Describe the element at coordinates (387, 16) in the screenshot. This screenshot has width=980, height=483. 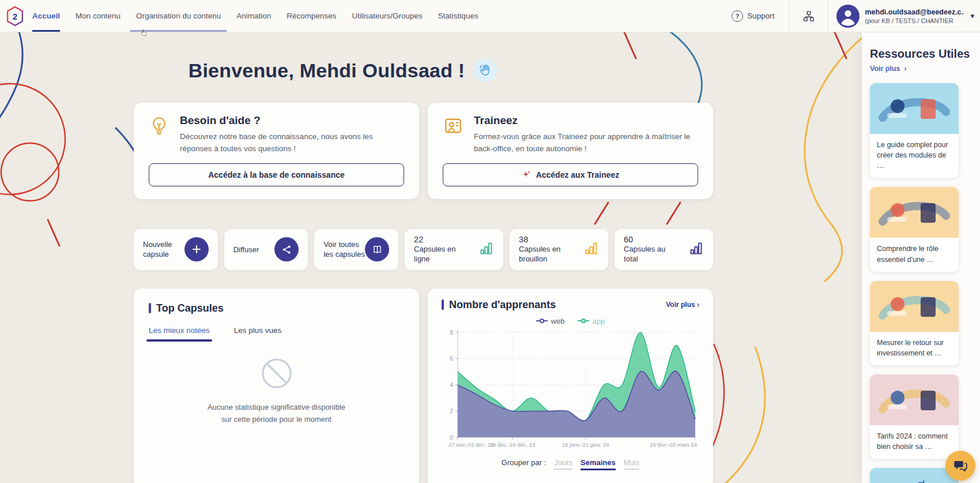
I see `nav-item-label: Utilisateurs/Groupes` at that location.